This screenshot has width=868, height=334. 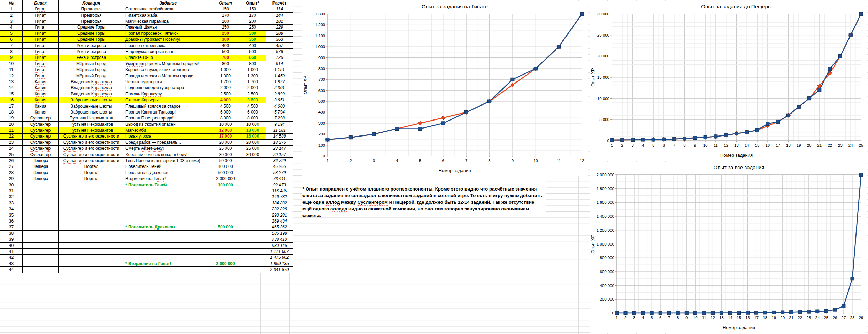 I want to click on cell-task: Драконы угрожают Посёлку!, so click(x=168, y=40).